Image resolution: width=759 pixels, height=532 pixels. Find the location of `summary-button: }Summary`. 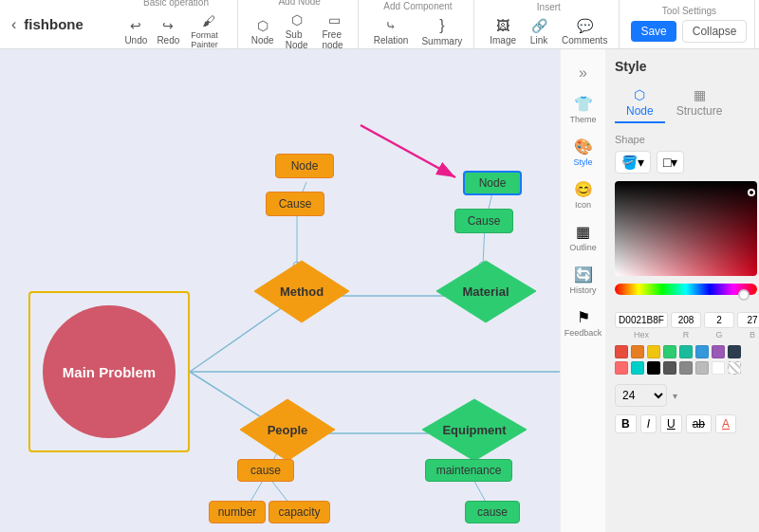

summary-button: }Summary is located at coordinates (442, 32).